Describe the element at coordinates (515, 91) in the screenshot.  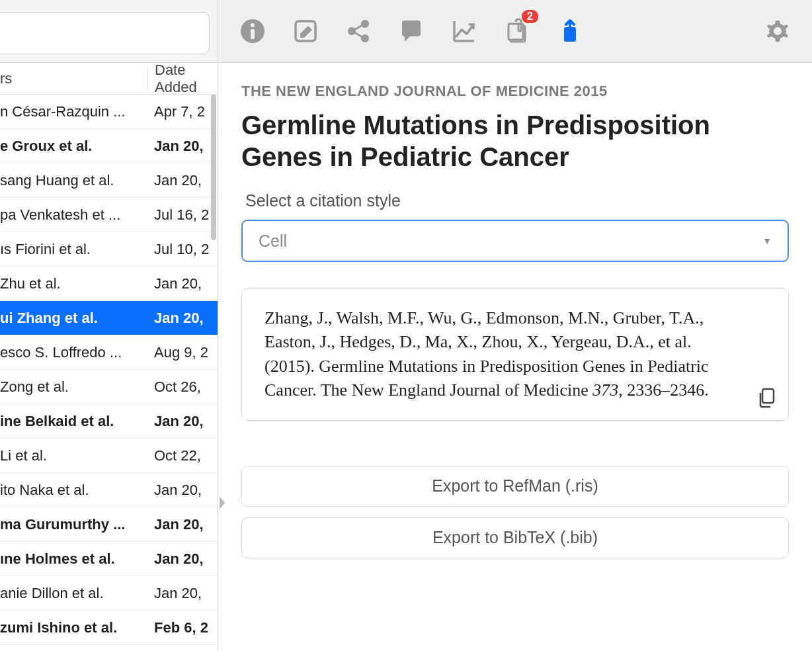
I see `journal-year: THE NEW ENGLAND JOURNAL OF MEDICINE 2015` at that location.